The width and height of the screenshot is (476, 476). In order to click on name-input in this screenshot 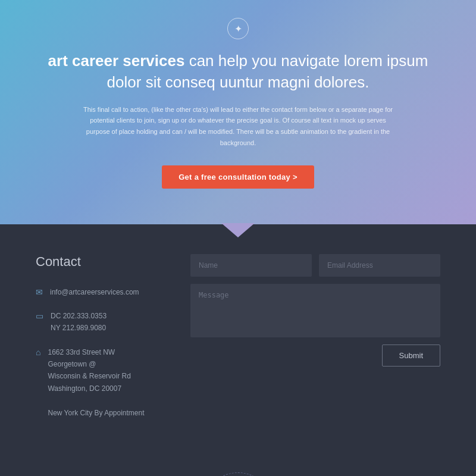, I will do `click(251, 265)`.